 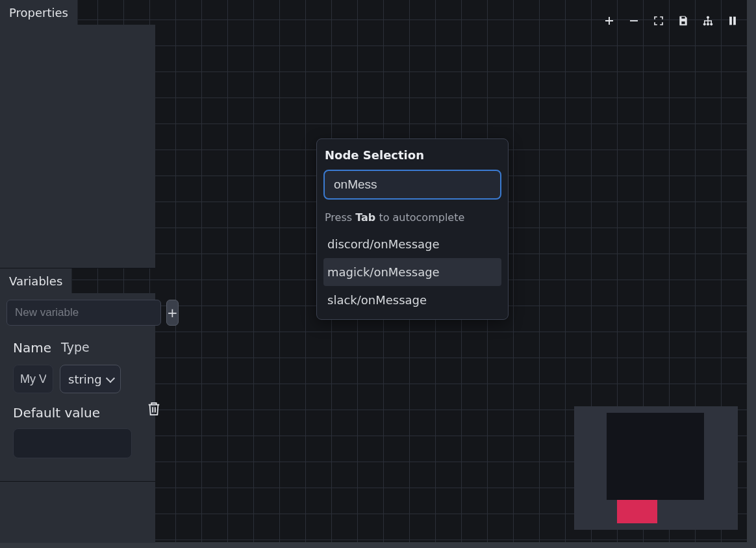 What do you see at coordinates (85, 380) in the screenshot?
I see `variable-type-value: string` at bounding box center [85, 380].